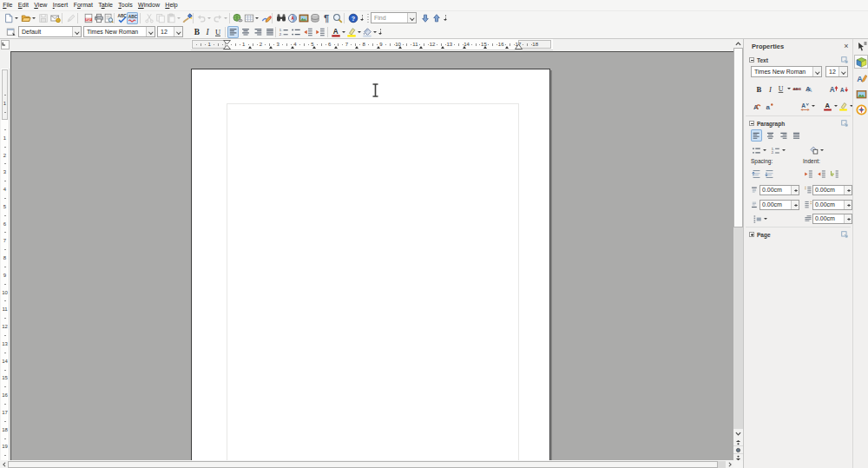 This screenshot has height=468, width=868. What do you see at coordinates (149, 5) in the screenshot?
I see `menu-window: Window` at bounding box center [149, 5].